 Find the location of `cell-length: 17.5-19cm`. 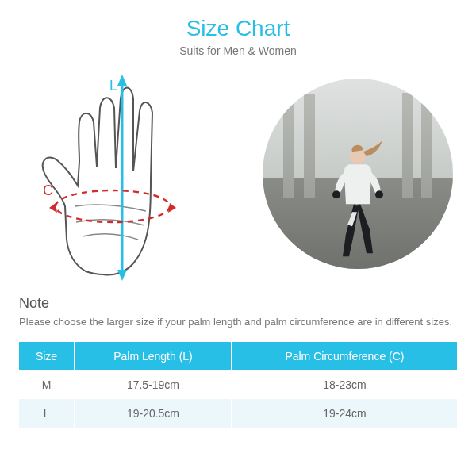

cell-length: 17.5-19cm is located at coordinates (153, 385).